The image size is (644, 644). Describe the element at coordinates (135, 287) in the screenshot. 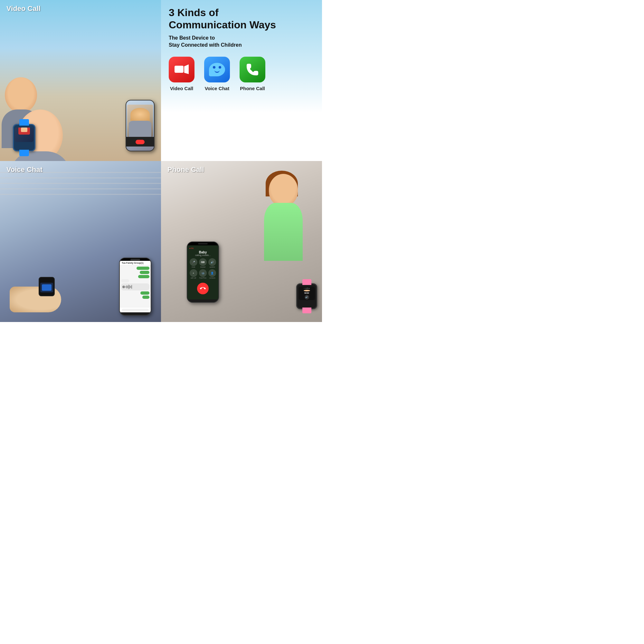

I see `chat-phone-screen: Tua Family Group(1)` at that location.